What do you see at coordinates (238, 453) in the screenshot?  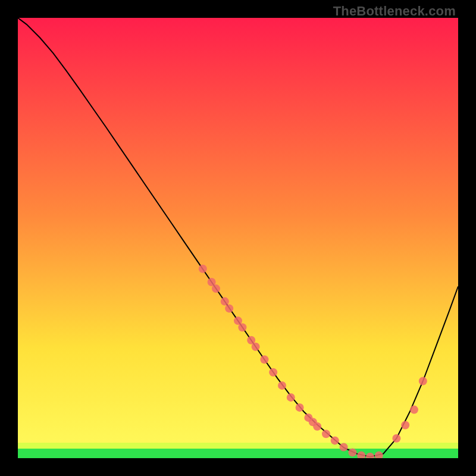 I see `green-band` at bounding box center [238, 453].